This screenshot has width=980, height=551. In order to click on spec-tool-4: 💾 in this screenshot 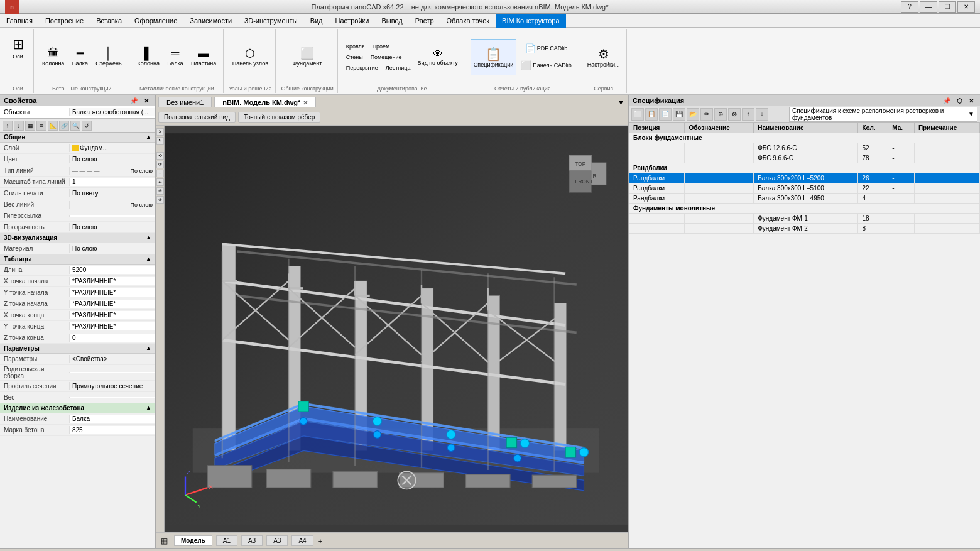, I will do `click(679, 114)`.